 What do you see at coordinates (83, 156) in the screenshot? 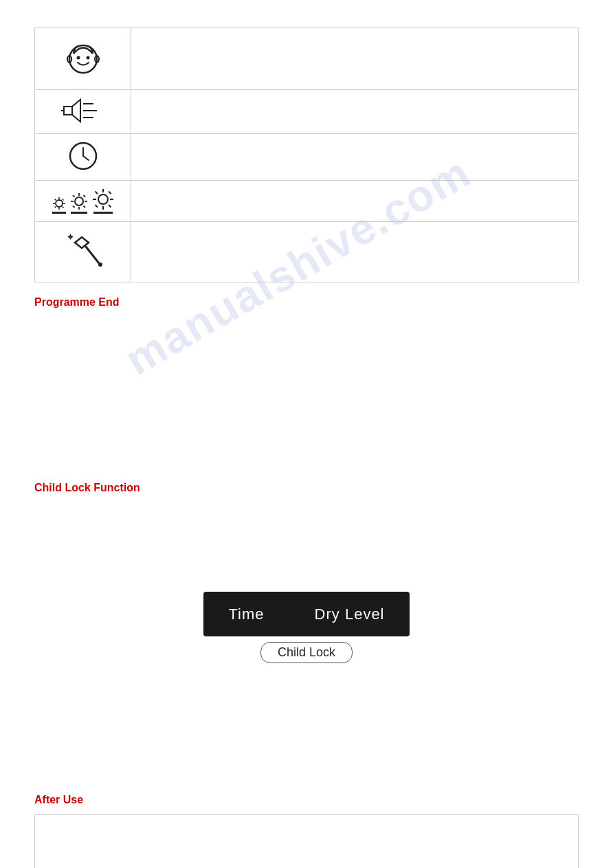
I see `clock-icon` at bounding box center [83, 156].